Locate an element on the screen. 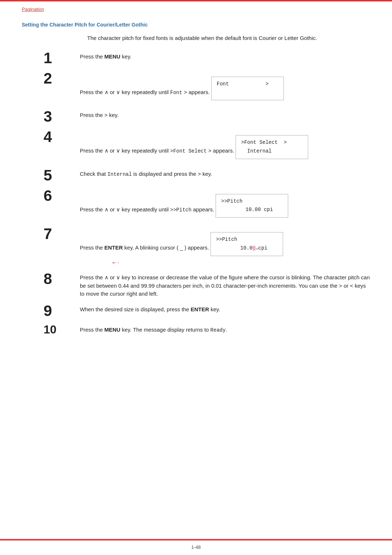  step-6-display-box: >>Pitch 10.00 cpi is located at coordinates (252, 206).